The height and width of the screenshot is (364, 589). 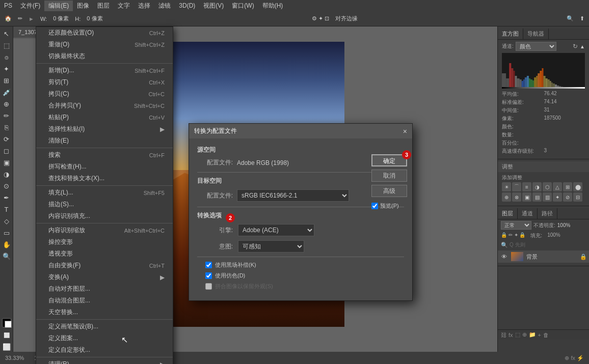 What do you see at coordinates (31, 6) in the screenshot?
I see `menu-file: 文件(F)` at bounding box center [31, 6].